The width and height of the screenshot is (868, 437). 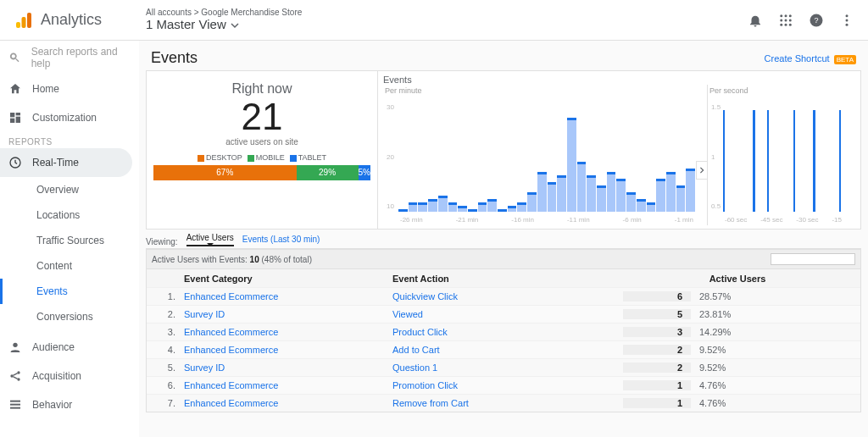 I want to click on realtime-label: Right now, so click(x=262, y=89).